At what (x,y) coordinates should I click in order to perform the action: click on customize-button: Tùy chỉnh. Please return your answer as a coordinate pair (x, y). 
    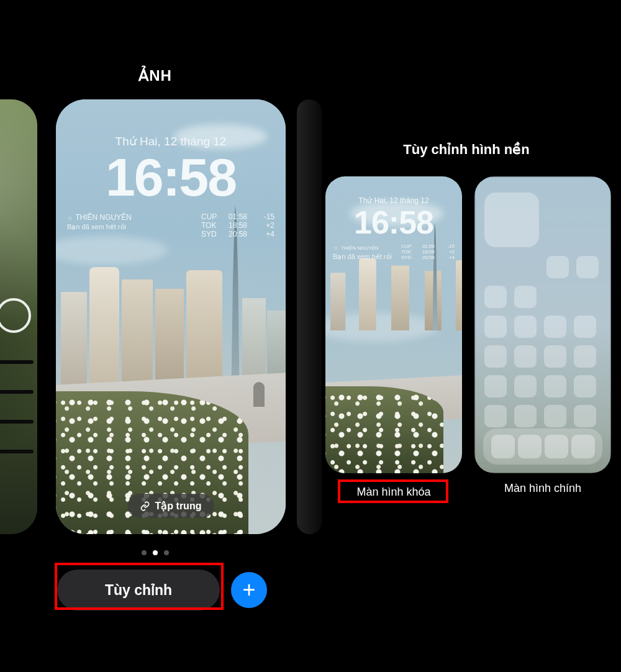
    Looking at the image, I should click on (138, 590).